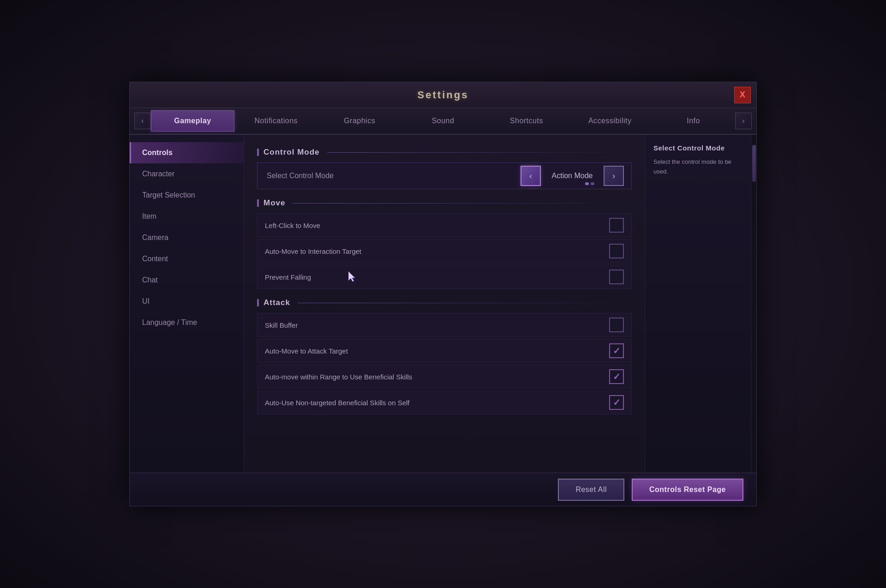  I want to click on skill-buffer-label: Skill Buffer, so click(437, 325).